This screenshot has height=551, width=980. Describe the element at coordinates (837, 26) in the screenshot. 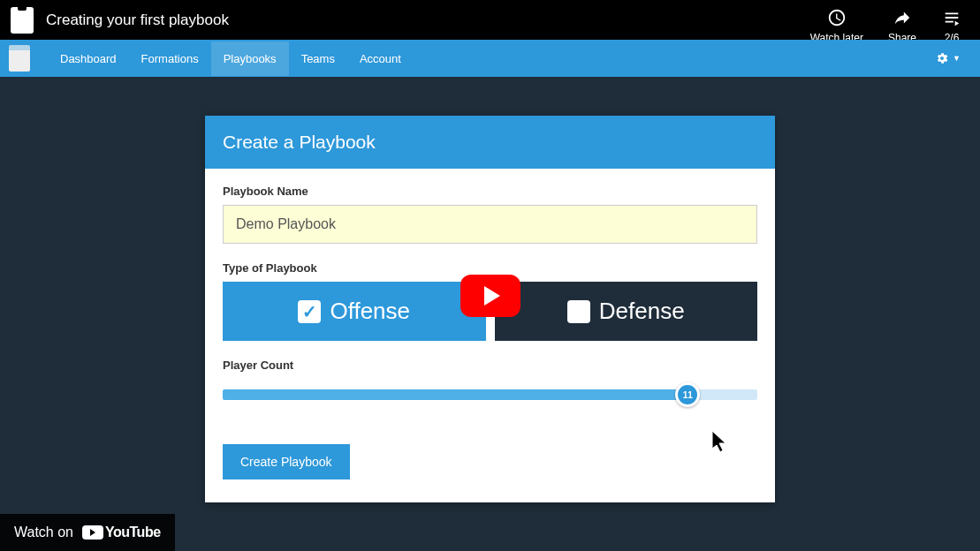

I see `watch-later-button: Watch later` at that location.